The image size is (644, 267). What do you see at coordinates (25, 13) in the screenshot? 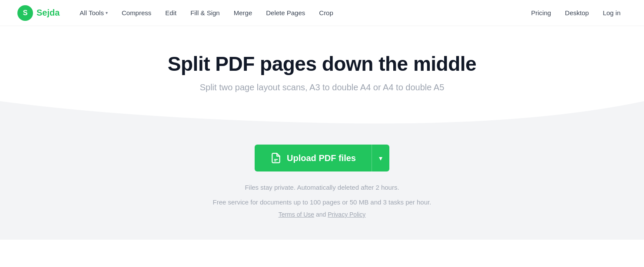
I see `logo-icon: S` at bounding box center [25, 13].